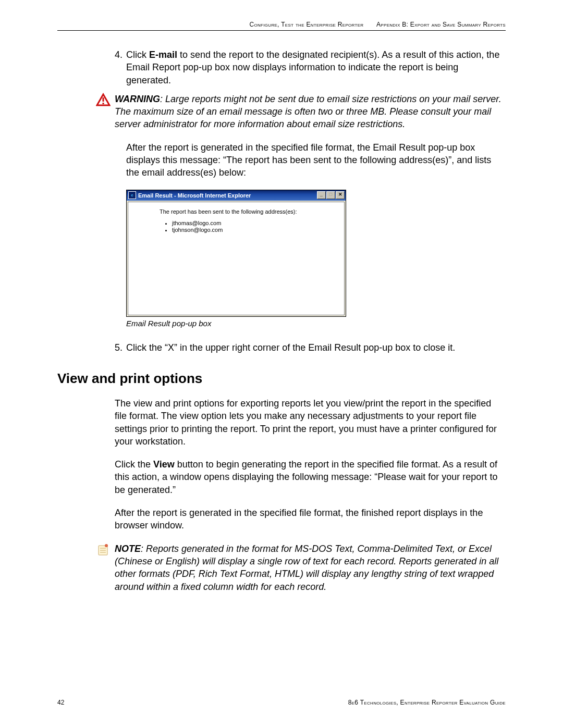 Image resolution: width=563 pixels, height=728 pixels. What do you see at coordinates (255, 230) in the screenshot?
I see `email-item: tjohnson@logo.com` at bounding box center [255, 230].